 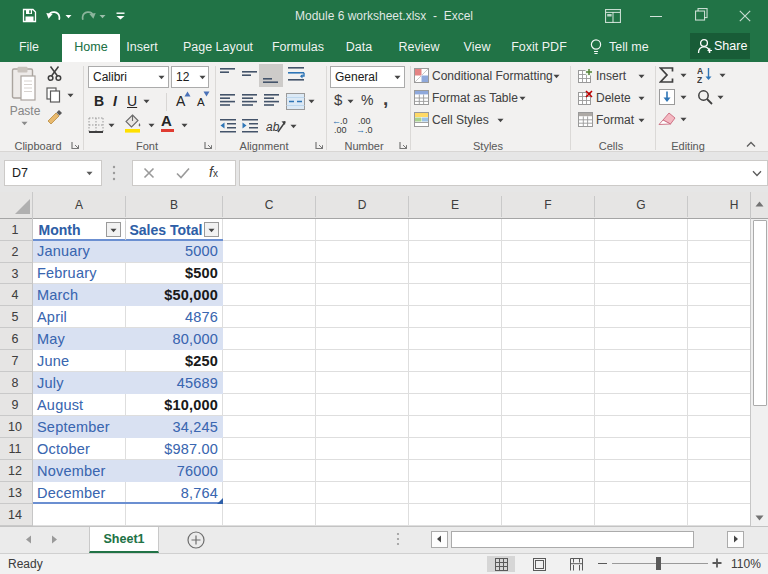 I want to click on svg-text: .00, so click(x=340, y=130).